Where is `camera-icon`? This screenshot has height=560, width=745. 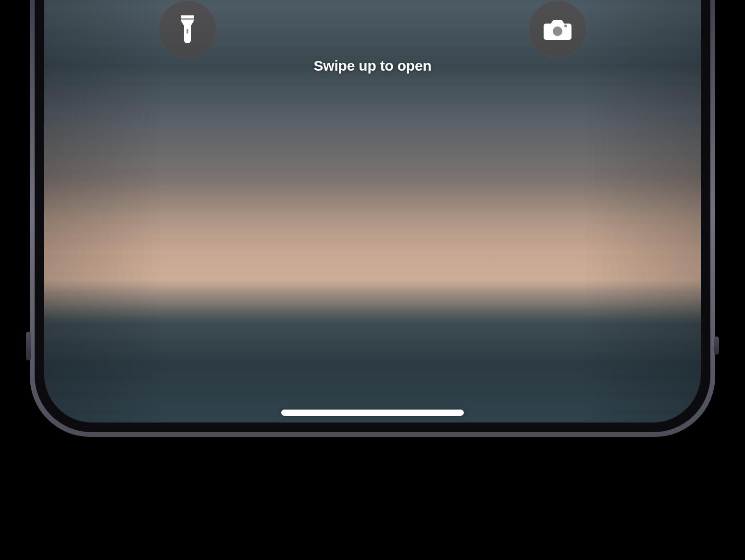 camera-icon is located at coordinates (558, 29).